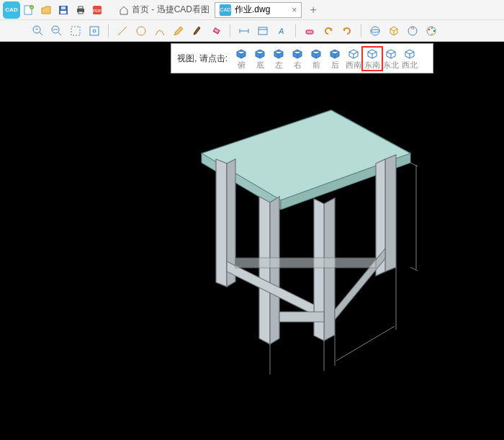 This screenshot has height=440, width=504. Describe the element at coordinates (391, 54) in the screenshot. I see `cube-ne-icon` at that location.